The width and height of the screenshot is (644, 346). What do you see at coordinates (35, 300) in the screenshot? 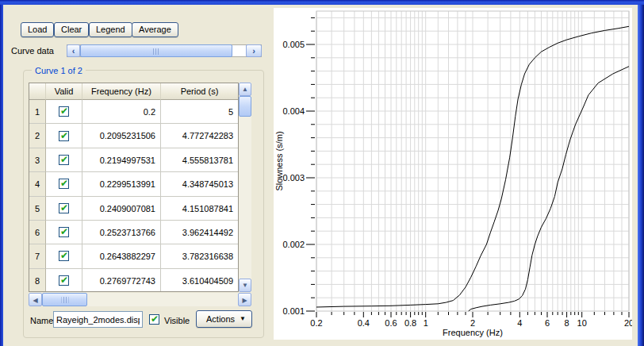
I see `left-arrow-icon: ◀` at bounding box center [35, 300].